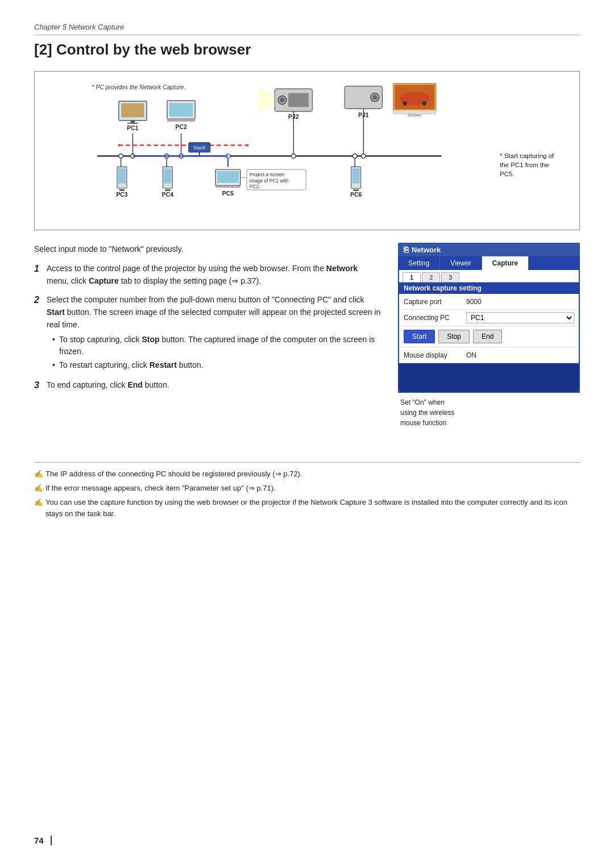 The width and height of the screenshot is (614, 868). What do you see at coordinates (208, 335) in the screenshot?
I see `content-text: Select input mode to "Network" previousl…` at bounding box center [208, 335].